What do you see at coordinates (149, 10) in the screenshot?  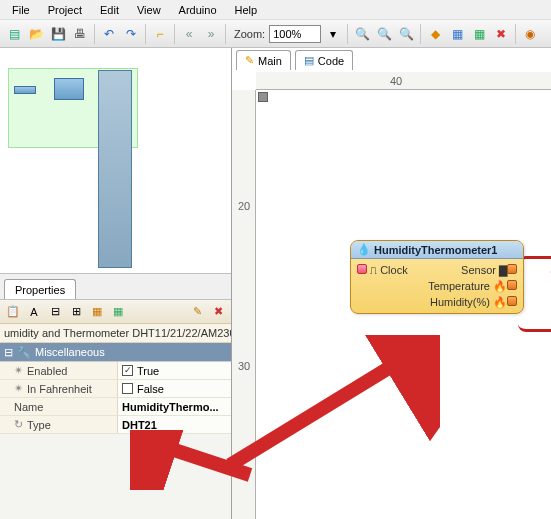 I see `menu-view: View` at bounding box center [149, 10].